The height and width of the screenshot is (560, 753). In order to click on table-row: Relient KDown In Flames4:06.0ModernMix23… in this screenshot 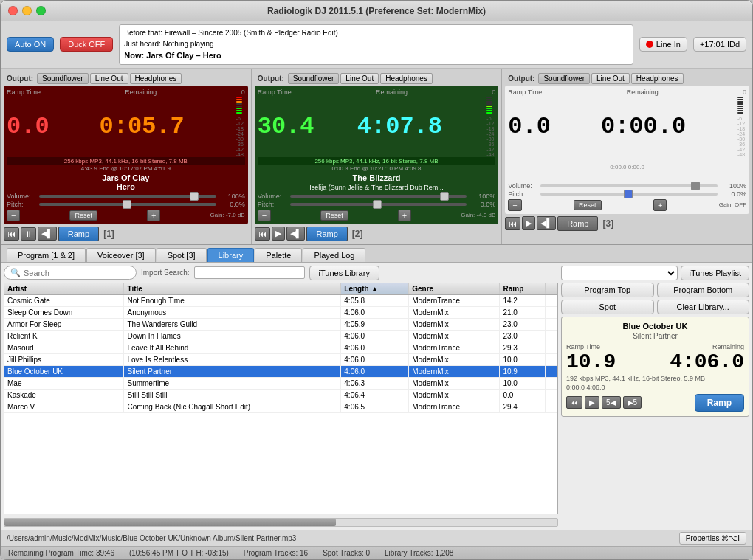, I will do `click(281, 336)`.